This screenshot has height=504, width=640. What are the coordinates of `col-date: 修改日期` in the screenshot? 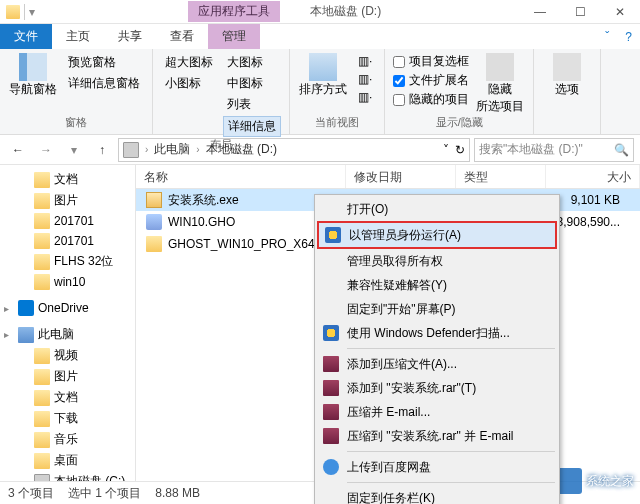 It's located at (401, 176).